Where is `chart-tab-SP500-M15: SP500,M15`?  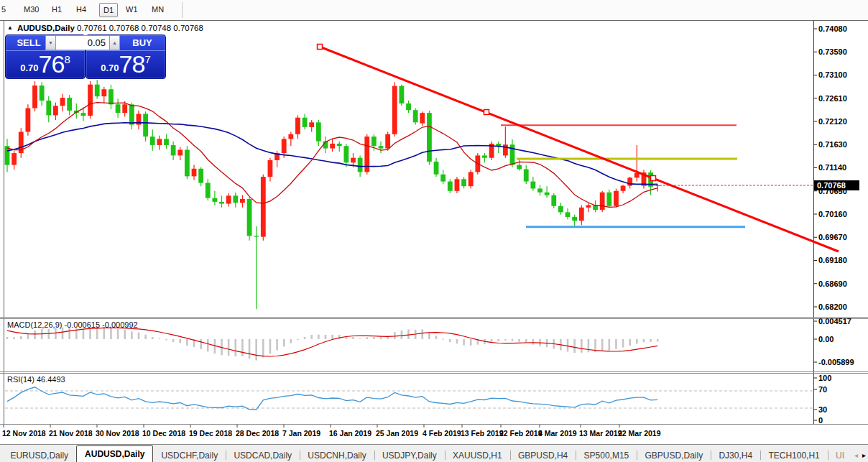
chart-tab-SP500-M15: SP500,M15 is located at coordinates (606, 456).